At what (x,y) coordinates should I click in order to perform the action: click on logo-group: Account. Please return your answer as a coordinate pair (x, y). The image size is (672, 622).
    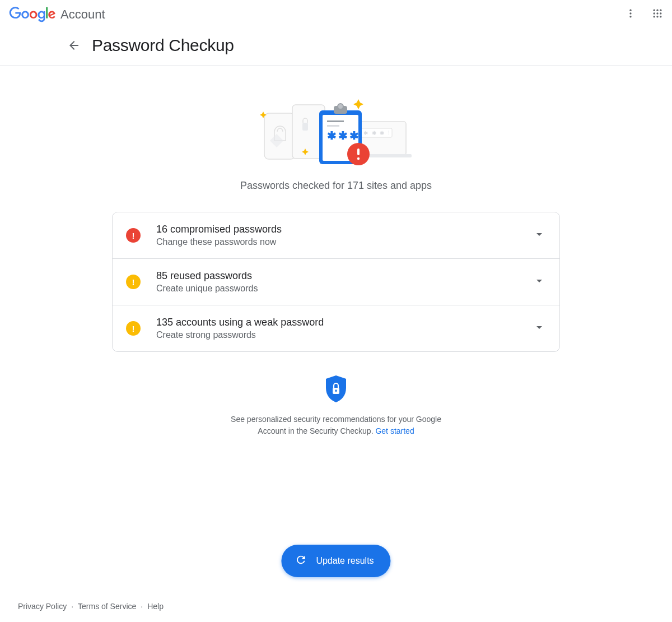
    Looking at the image, I should click on (57, 15).